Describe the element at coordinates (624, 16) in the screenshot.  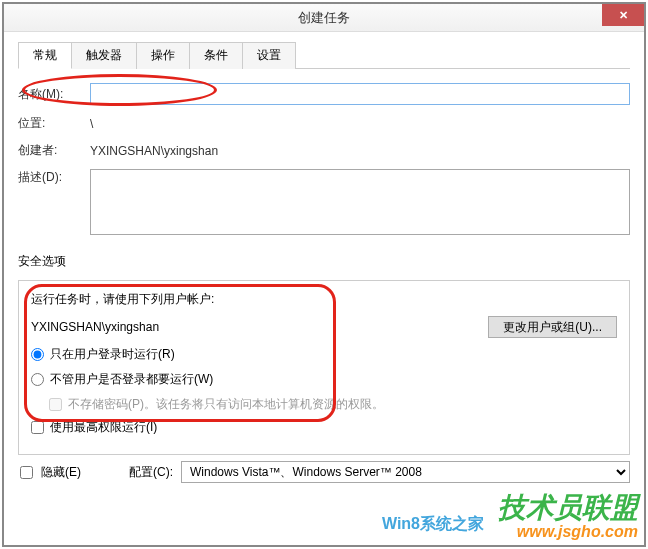
I see `close-icon: ✕` at that location.